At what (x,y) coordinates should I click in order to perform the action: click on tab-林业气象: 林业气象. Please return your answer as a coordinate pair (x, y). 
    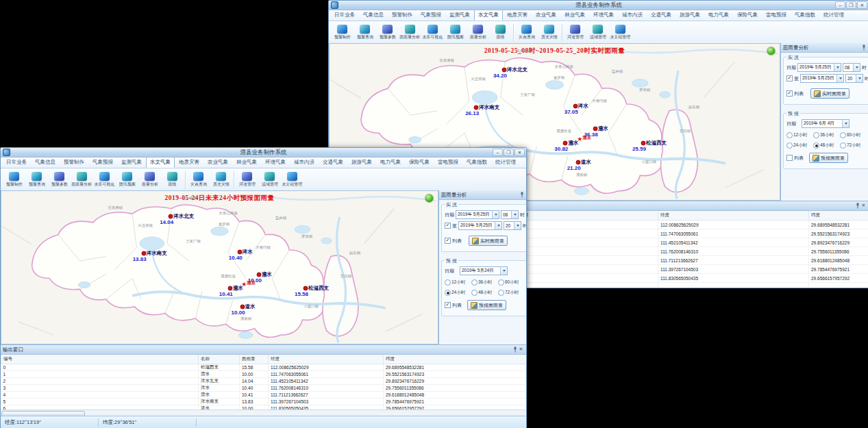
    Looking at the image, I should click on (247, 162).